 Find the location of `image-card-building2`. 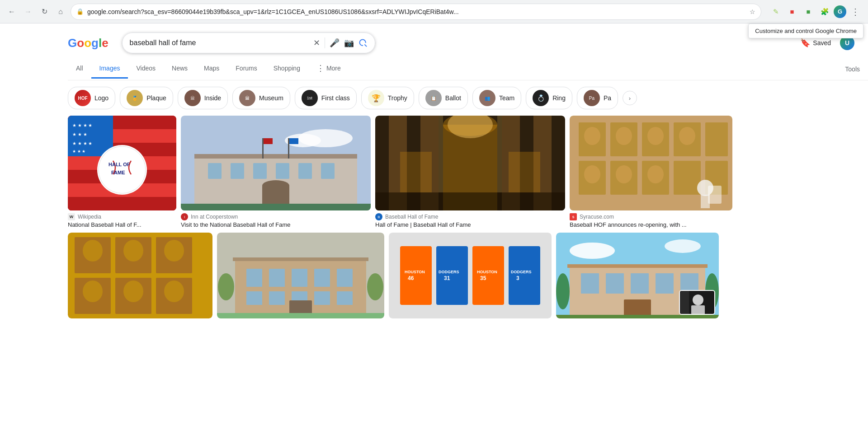

image-card-building2 is located at coordinates (301, 276).